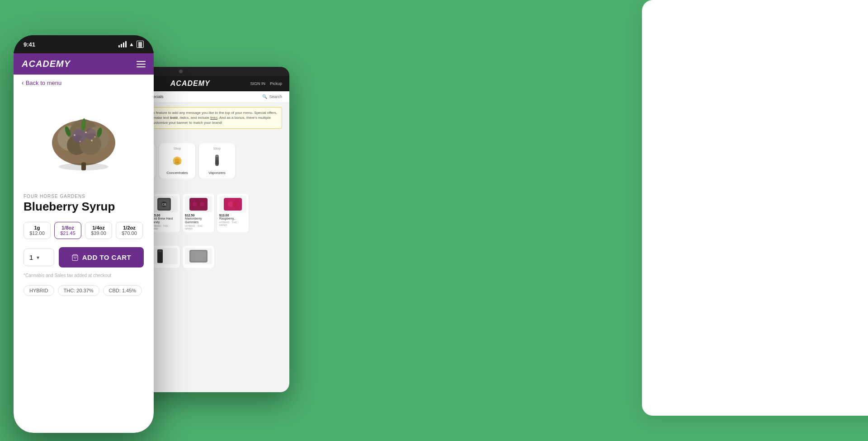  Describe the element at coordinates (123, 44) in the screenshot. I see `signal-icon` at that location.